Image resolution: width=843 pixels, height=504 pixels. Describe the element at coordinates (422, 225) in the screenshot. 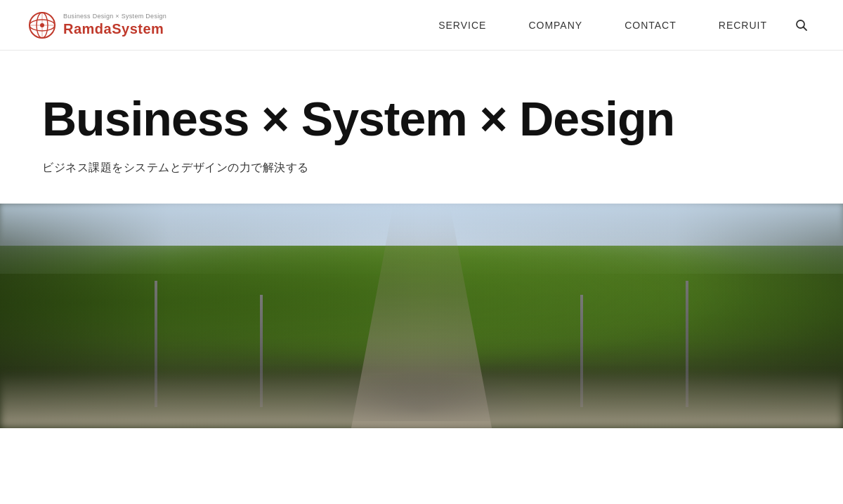

I see `tilt-top` at that location.